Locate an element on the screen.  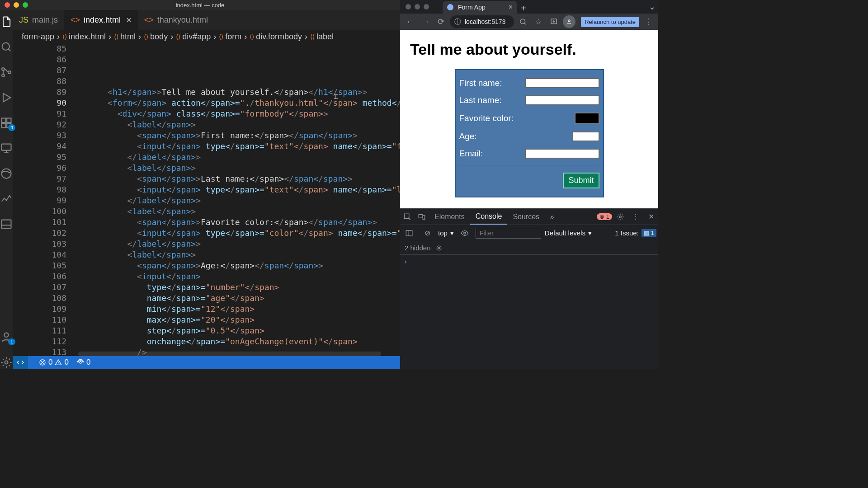
source-control-icon is located at coordinates (6, 72).